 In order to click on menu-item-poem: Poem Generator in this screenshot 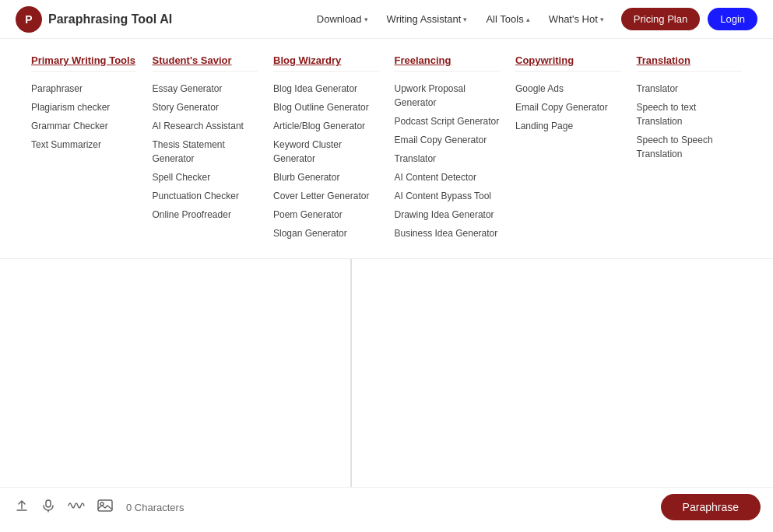, I will do `click(326, 215)`.